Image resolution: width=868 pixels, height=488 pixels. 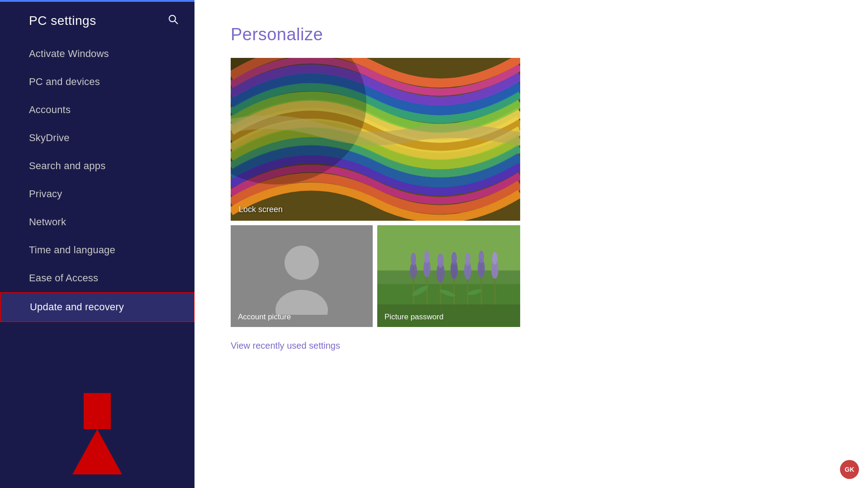 I want to click on arrow-annotation, so click(x=97, y=434).